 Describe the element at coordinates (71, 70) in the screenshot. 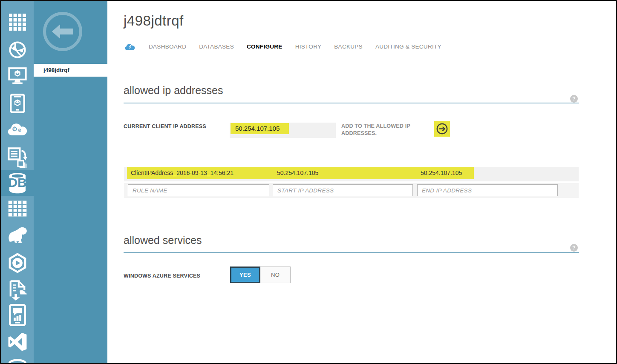

I see `nav-item-server: j498jdtrqf` at that location.